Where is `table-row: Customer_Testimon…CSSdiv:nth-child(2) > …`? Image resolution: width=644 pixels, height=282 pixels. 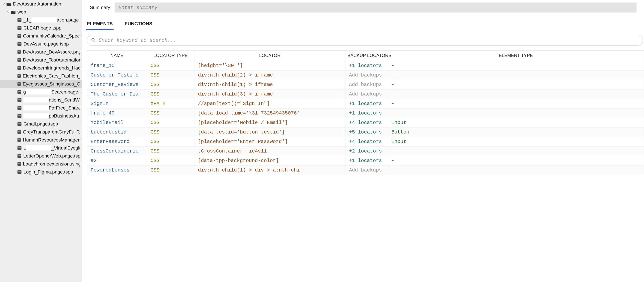 table-row: Customer_Testimon…CSSdiv:nth-child(2) > … is located at coordinates (366, 75).